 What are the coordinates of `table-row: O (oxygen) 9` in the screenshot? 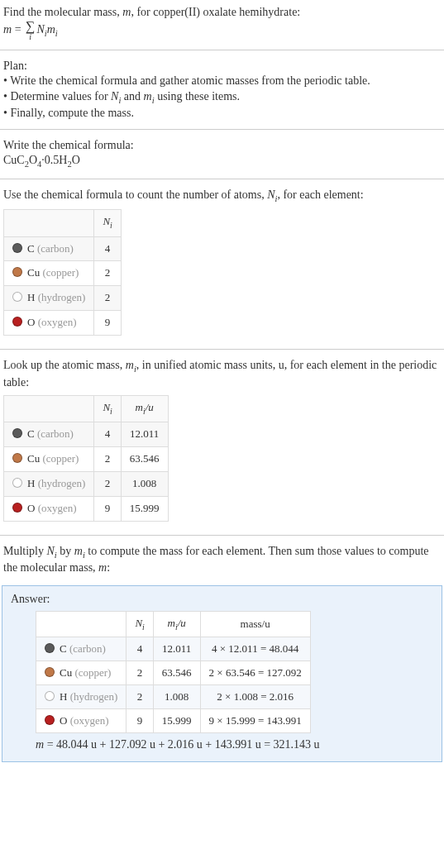 It's located at (63, 323).